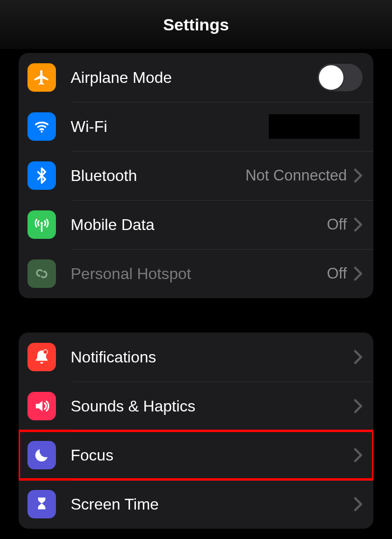  What do you see at coordinates (196, 504) in the screenshot?
I see `row-screen-time: Screen Time` at bounding box center [196, 504].